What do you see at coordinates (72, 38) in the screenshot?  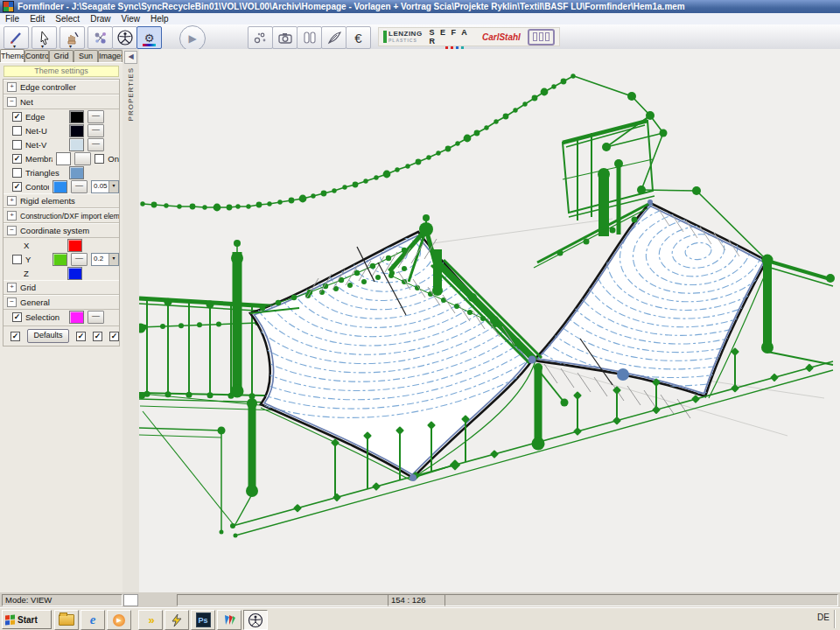 I see `grab-tool: ▾` at bounding box center [72, 38].